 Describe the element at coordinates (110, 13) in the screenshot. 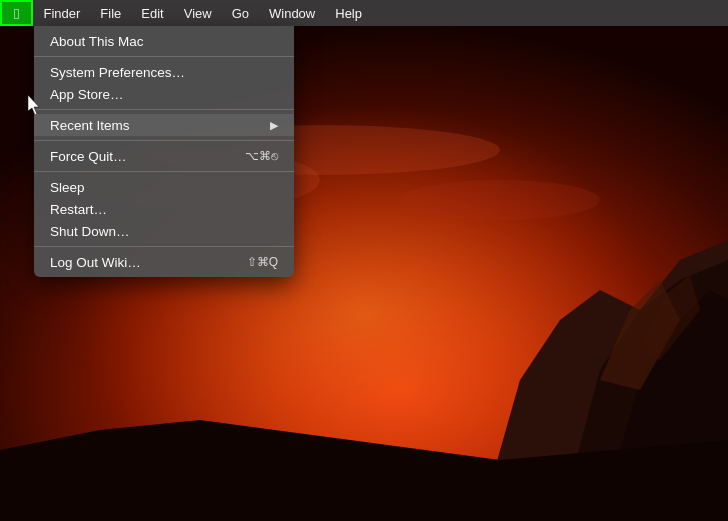

I see `menubar-file: File` at that location.